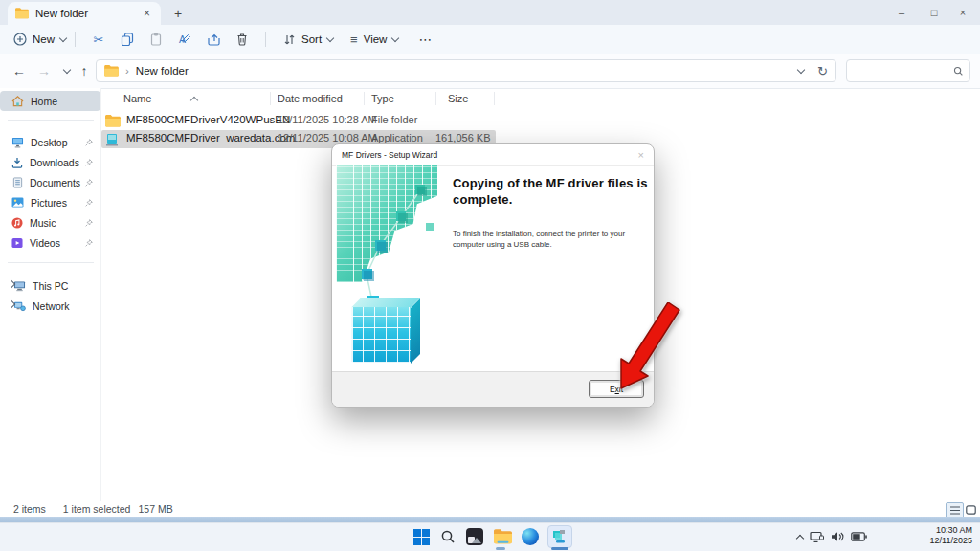 The width and height of the screenshot is (980, 551). What do you see at coordinates (951, 541) in the screenshot?
I see `clock-date: 12/11/2025` at bounding box center [951, 541].